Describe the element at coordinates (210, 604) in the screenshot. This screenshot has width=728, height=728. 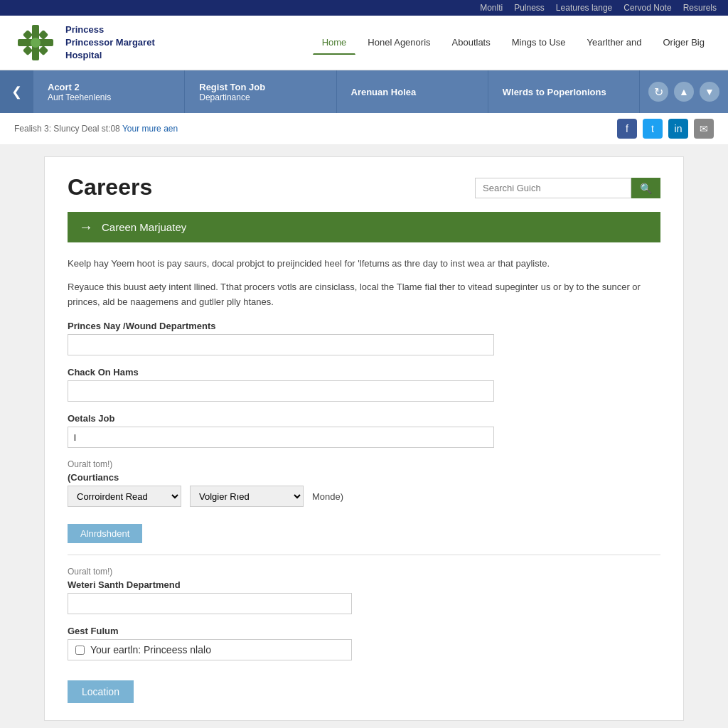
I see `website-input` at that location.